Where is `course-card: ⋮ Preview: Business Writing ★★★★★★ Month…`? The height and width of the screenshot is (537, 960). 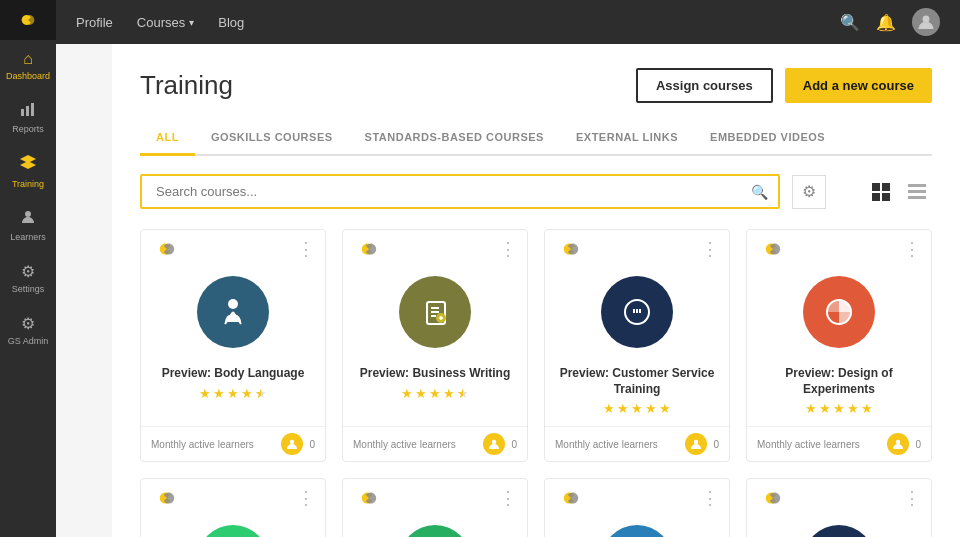
course-card: ⋮ Preview: Business Writing ★★★★★★ Month… is located at coordinates (435, 346).